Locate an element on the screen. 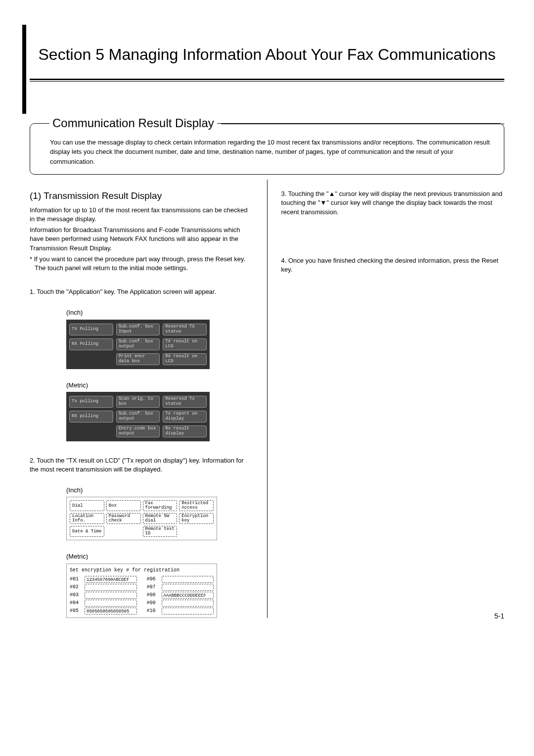  app-btn: TX Polling is located at coordinates (91, 330).